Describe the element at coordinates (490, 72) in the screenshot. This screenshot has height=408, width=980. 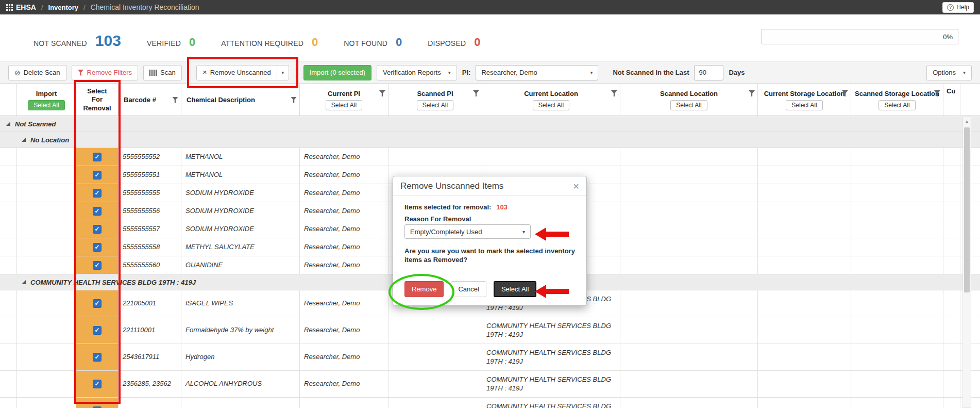
I see `toolbar: ⊘ Delete Scan Remove Filters Scan ✕ Remo…` at that location.